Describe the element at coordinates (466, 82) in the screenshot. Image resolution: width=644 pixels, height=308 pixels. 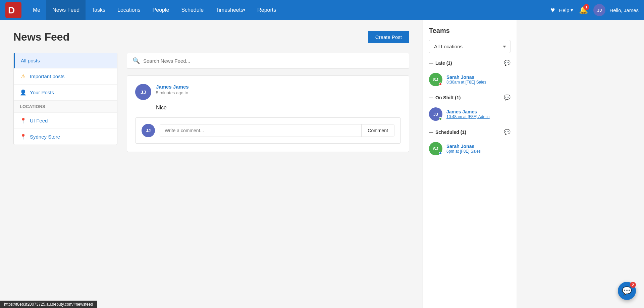
I see `member-shift-sarah-late: 8:30am at [F8E] Sales` at that location.